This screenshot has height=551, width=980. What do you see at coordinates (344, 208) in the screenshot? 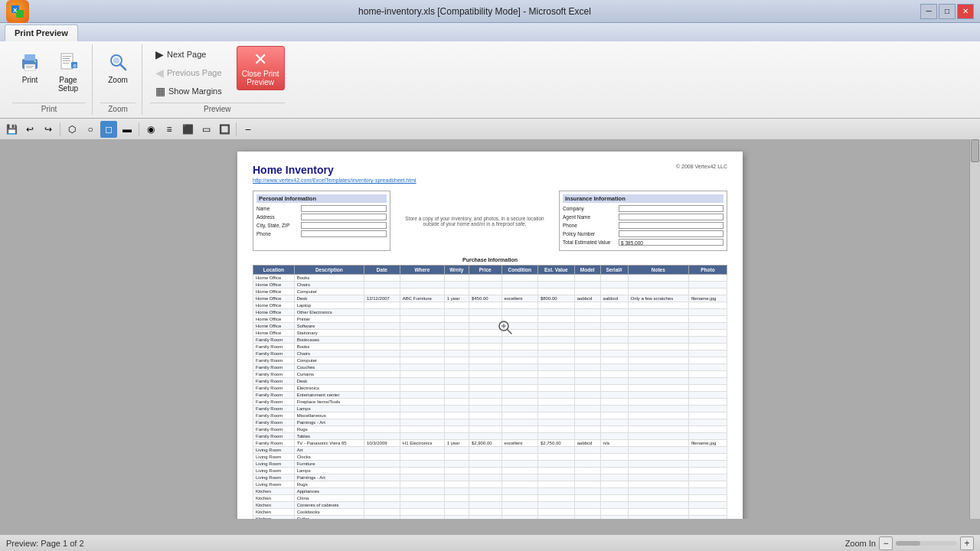
I see `name-field` at bounding box center [344, 208].